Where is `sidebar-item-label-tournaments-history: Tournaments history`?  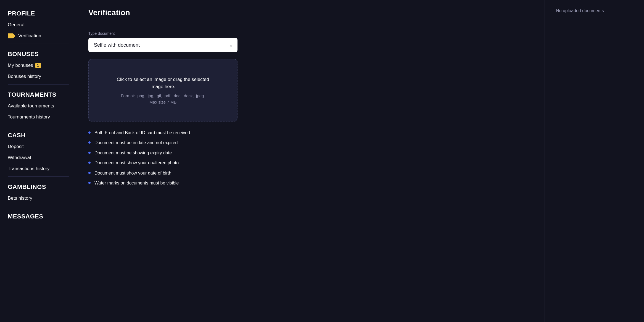 sidebar-item-label-tournaments-history: Tournaments history is located at coordinates (29, 117).